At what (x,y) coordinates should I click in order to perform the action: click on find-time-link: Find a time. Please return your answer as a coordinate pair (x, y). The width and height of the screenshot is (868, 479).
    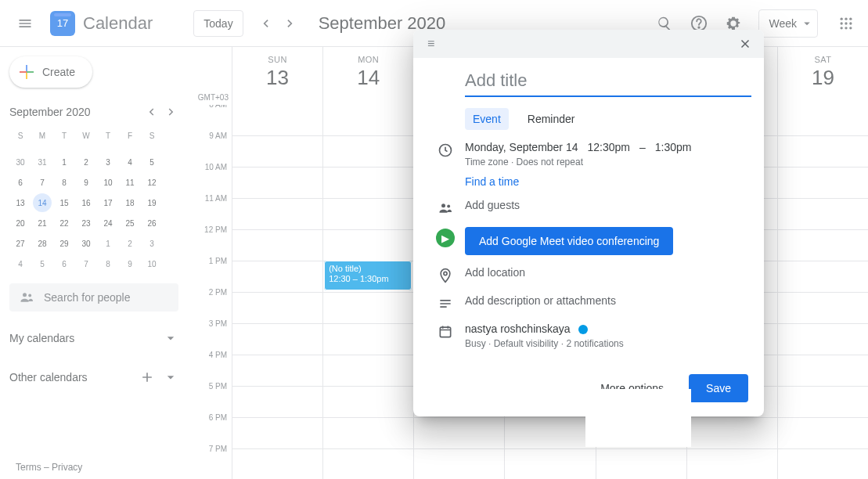
    Looking at the image, I should click on (492, 182).